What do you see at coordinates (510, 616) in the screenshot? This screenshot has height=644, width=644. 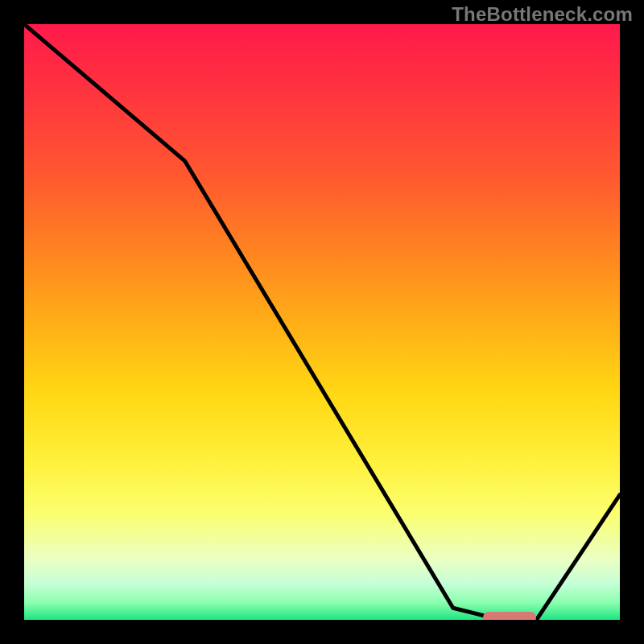 I see `sweet-spot-marker` at bounding box center [510, 616].